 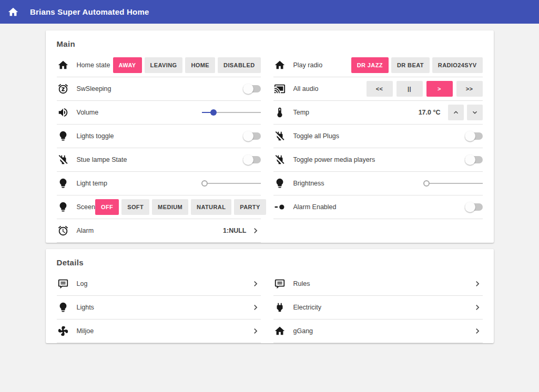 What do you see at coordinates (159, 308) in the screenshot?
I see `details-left-column: Log Lights Miljoe` at bounding box center [159, 308].